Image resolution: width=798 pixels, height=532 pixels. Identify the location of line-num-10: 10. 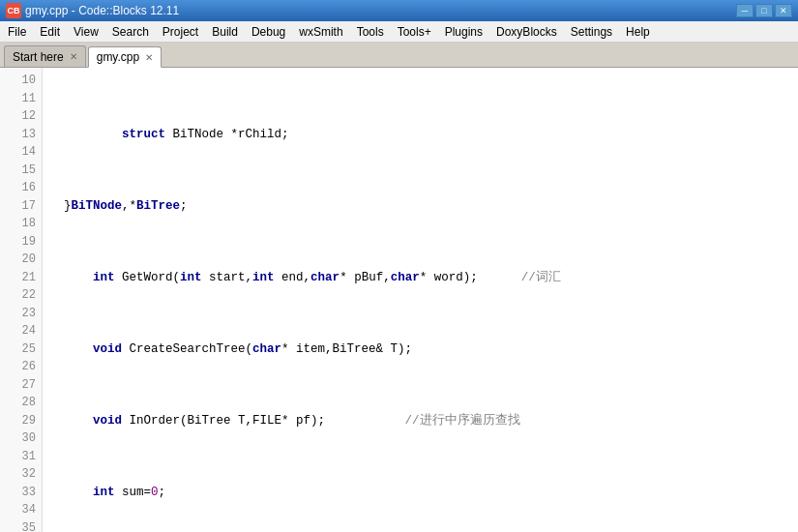
(19, 81).